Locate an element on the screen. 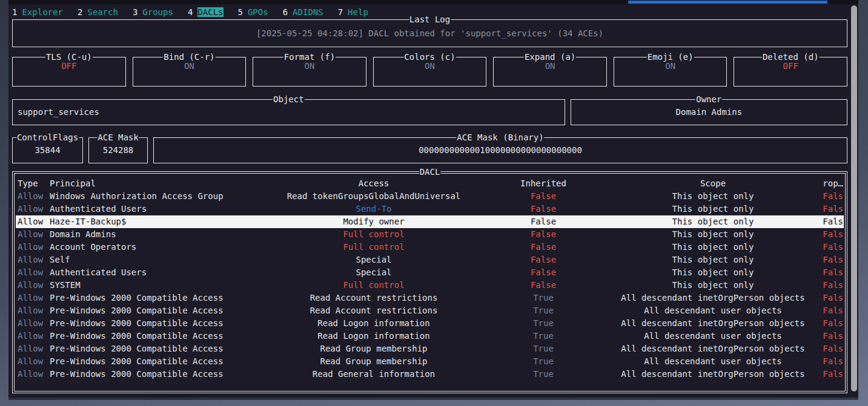 Image resolution: width=868 pixels, height=406 pixels. table-row: Allow Haze-IT-Backup$ Modify owner False… is located at coordinates (430, 221).